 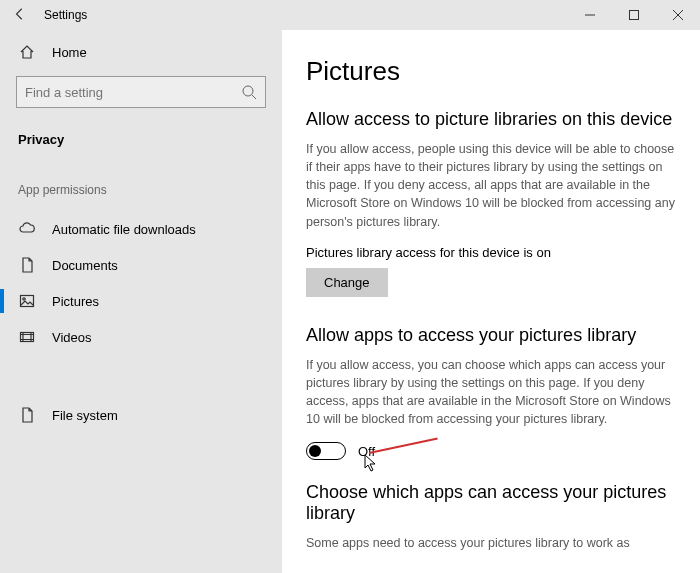 What do you see at coordinates (70, 52) in the screenshot?
I see `sidebar-home-label: Home` at bounding box center [70, 52].